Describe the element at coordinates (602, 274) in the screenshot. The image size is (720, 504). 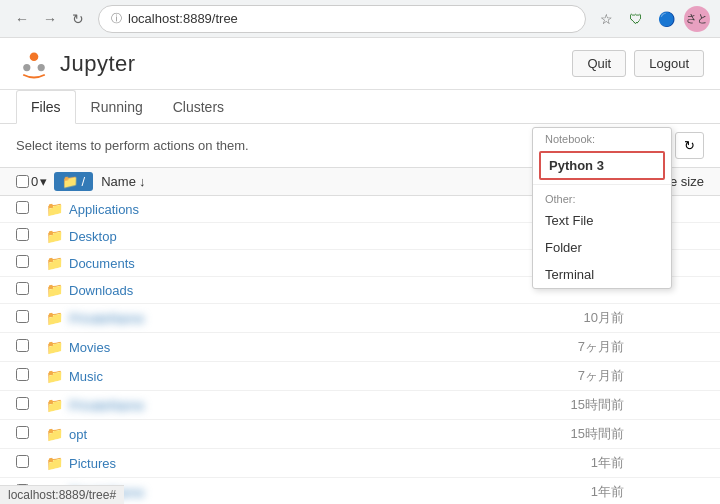
I see `terminal-item: Terminal` at that location.